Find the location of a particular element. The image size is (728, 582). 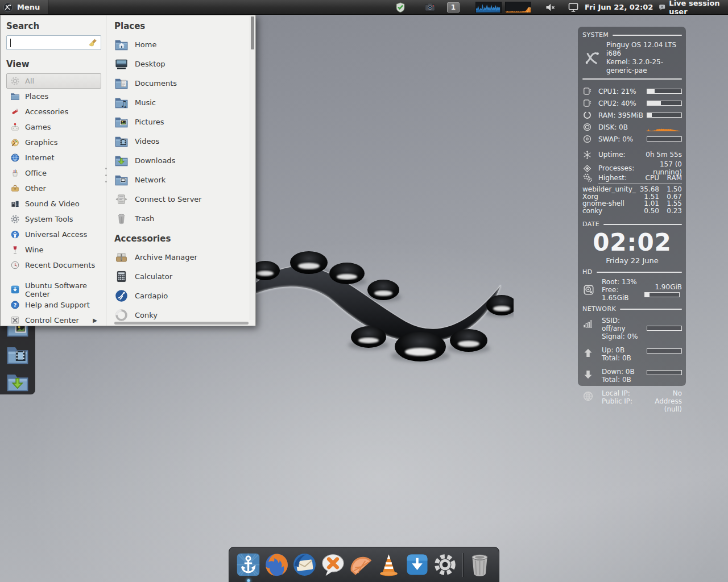

menu-item-downloads: Downloads is located at coordinates (180, 160).